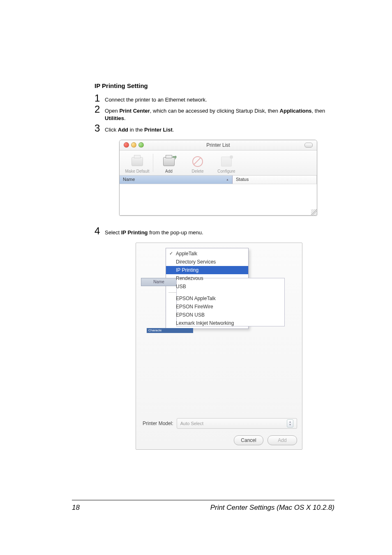 This screenshot has width=392, height=555. I want to click on toolbar-separator, so click(153, 163).